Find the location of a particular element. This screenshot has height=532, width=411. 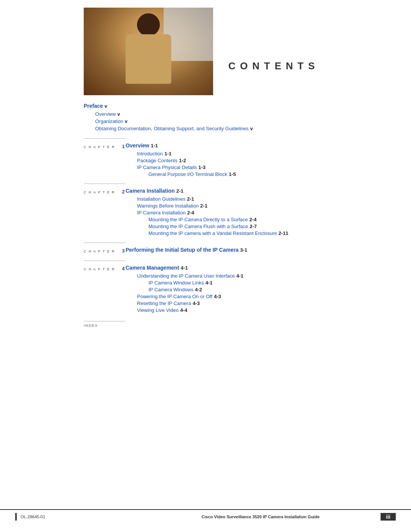

chapter3-page: 3-1 is located at coordinates (244, 250).